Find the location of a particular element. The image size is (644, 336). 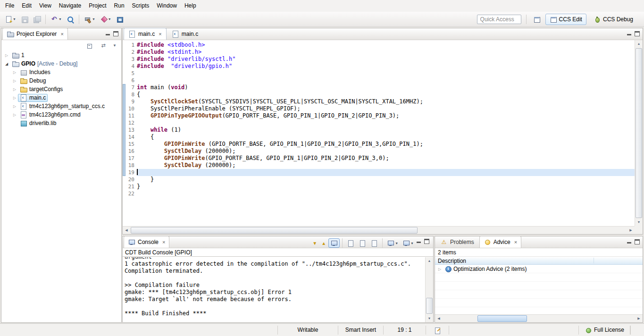

menu-scripts: Scripts is located at coordinates (141, 6).